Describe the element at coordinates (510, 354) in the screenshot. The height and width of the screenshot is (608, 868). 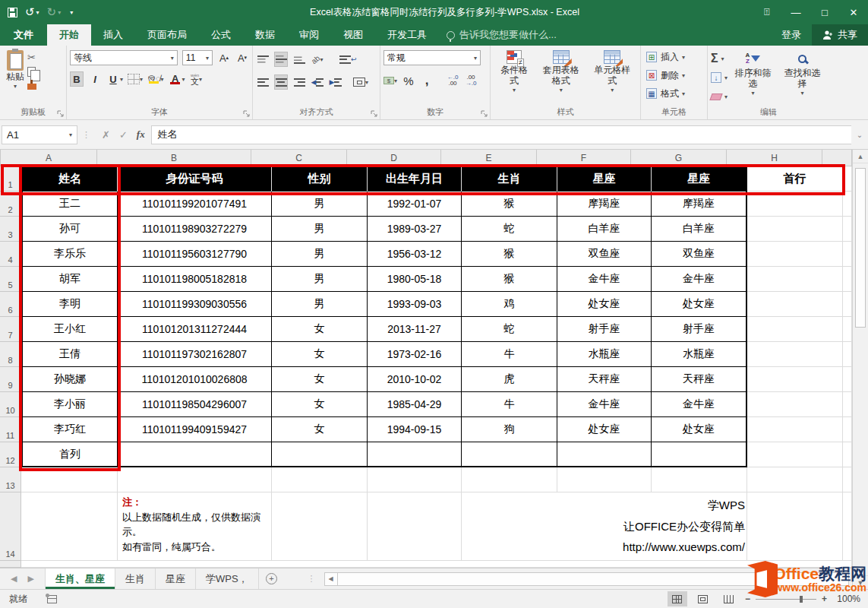
I see `cell-E8: 牛` at that location.